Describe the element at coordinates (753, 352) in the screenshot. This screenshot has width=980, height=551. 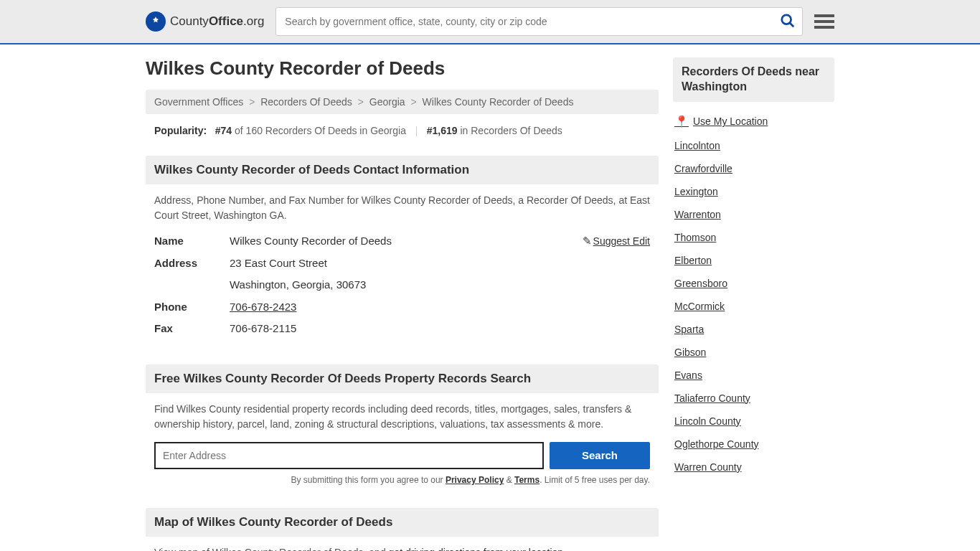
I see `sidebar-link: Gibson` at that location.